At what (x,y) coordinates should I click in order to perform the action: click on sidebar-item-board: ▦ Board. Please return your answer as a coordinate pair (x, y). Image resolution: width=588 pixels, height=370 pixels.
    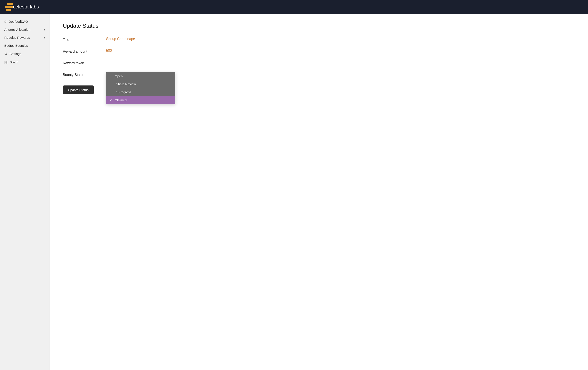
    Looking at the image, I should click on (25, 62).